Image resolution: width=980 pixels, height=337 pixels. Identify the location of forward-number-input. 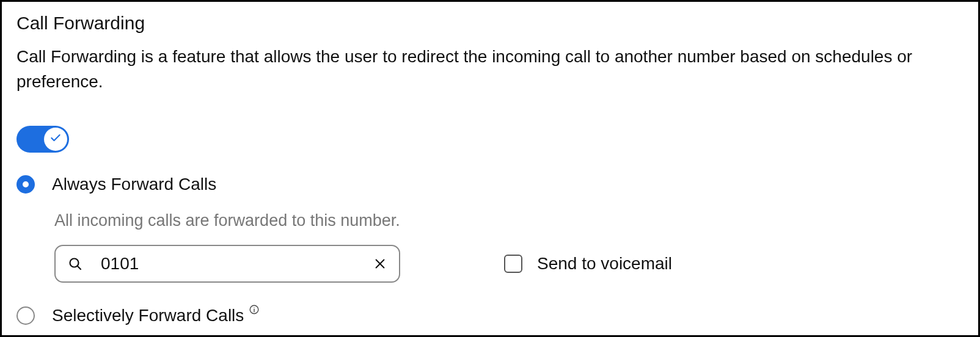
(237, 264).